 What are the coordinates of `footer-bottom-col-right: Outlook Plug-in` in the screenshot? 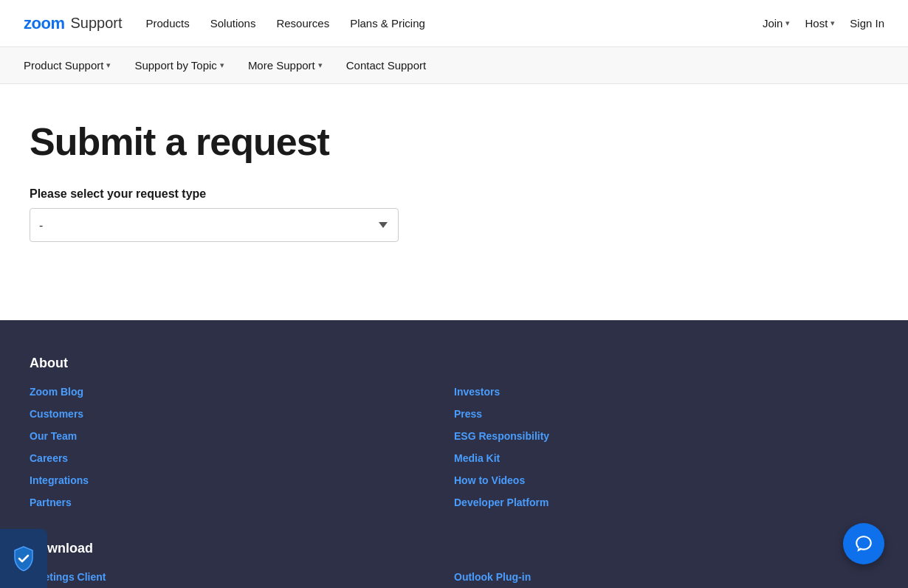 It's located at (666, 580).